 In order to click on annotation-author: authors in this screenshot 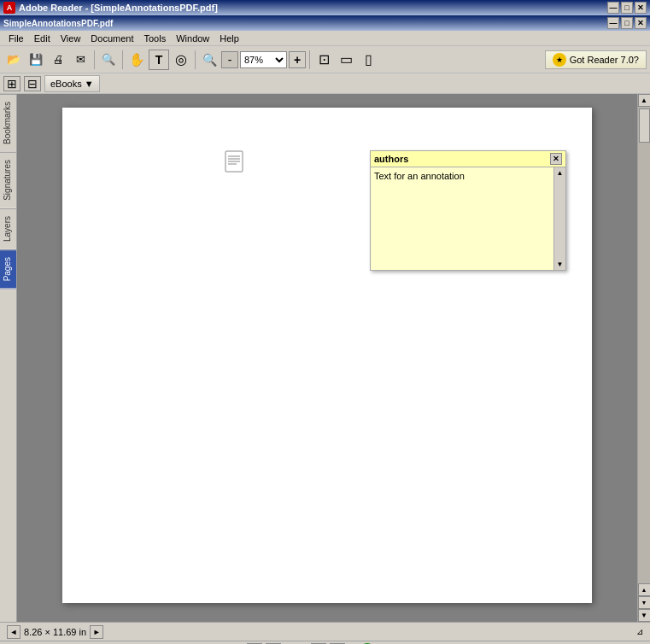, I will do `click(391, 159)`.